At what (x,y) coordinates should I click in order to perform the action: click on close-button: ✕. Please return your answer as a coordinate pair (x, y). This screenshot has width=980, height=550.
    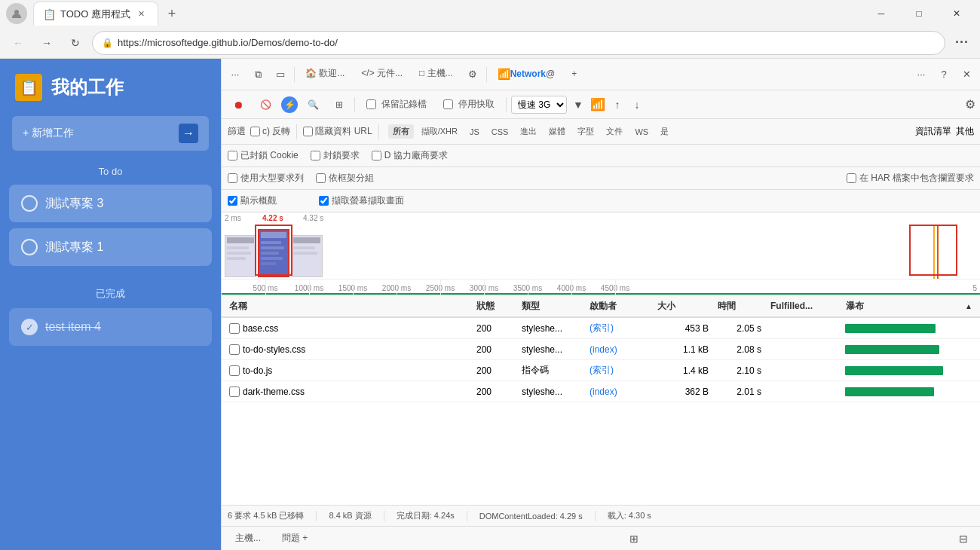
    Looking at the image, I should click on (957, 14).